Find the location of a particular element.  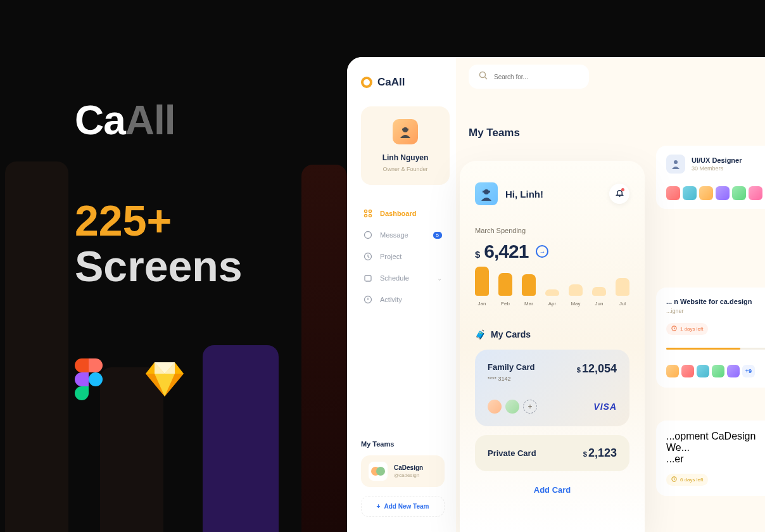

private-card: Private Card $2,123 is located at coordinates (552, 453).